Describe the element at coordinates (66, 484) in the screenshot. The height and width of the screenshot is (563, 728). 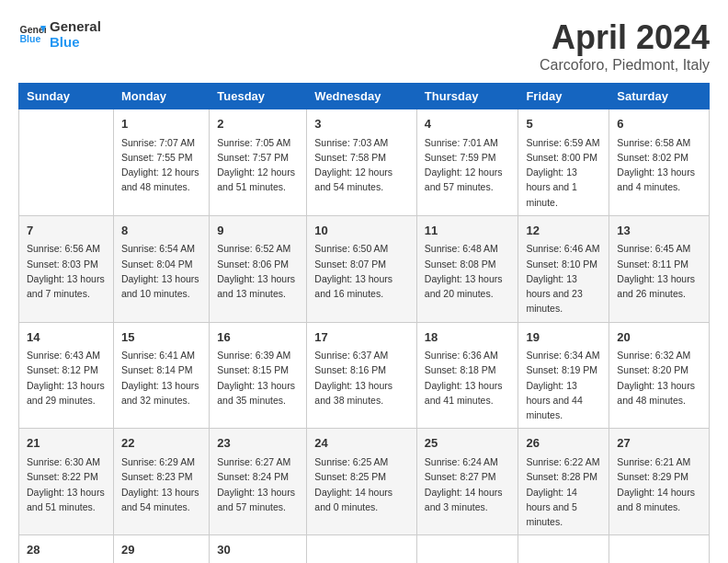
I see `day-info: Sunrise: 6:30 AMSunset: 8:22 PMDaylight:…` at that location.